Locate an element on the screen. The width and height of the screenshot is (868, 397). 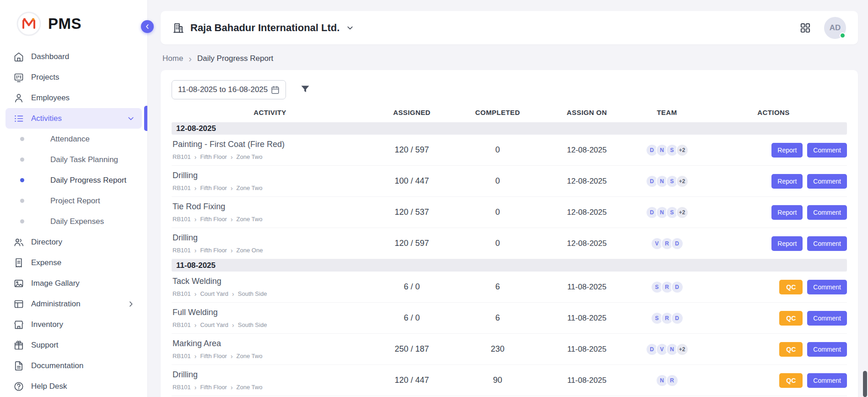
location-path-segment: Zone One is located at coordinates (250, 250).